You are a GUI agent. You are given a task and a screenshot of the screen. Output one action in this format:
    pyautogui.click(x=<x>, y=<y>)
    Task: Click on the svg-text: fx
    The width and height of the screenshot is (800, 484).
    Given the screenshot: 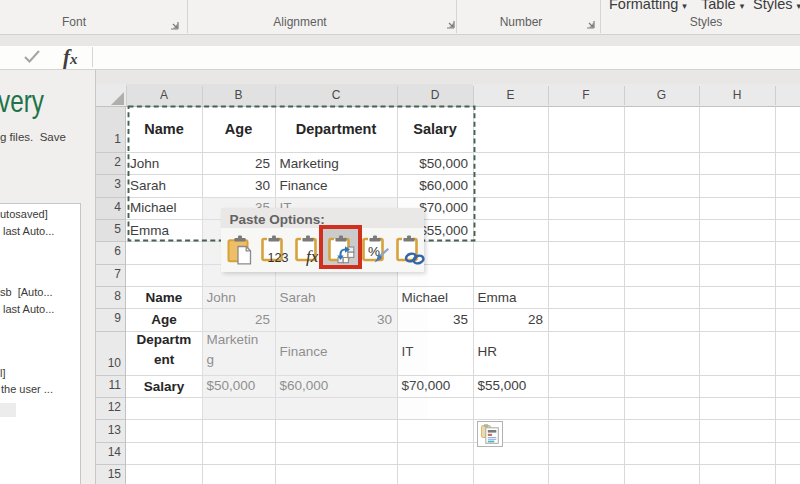 What is the action you would take?
    pyautogui.click(x=312, y=256)
    